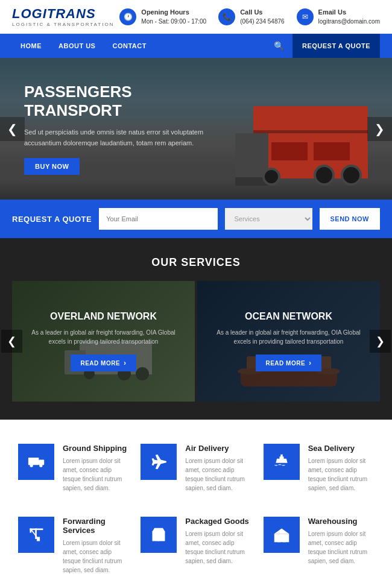 Image resolution: width=392 pixels, height=580 pixels. Describe the element at coordinates (250, 17) in the screenshot. I see `header-info: 🕐 Opening Hours Mon - Sat: 09:00 - 17:00…` at that location.